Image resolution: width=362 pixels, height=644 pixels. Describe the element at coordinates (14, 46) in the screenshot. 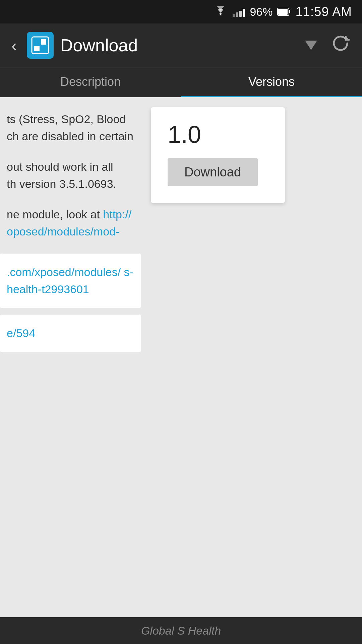

I see `back-button: ‹` at that location.